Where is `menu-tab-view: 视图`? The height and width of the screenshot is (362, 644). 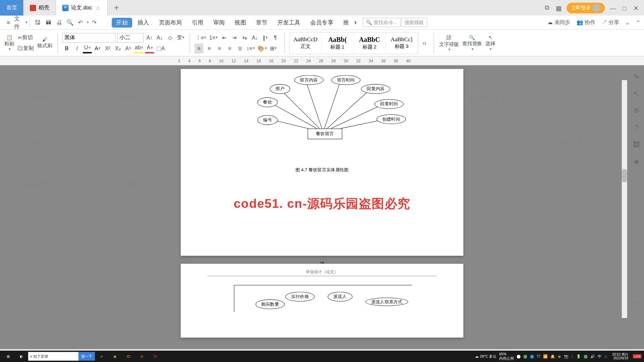 menu-tab-view: 视图 is located at coordinates (240, 22).